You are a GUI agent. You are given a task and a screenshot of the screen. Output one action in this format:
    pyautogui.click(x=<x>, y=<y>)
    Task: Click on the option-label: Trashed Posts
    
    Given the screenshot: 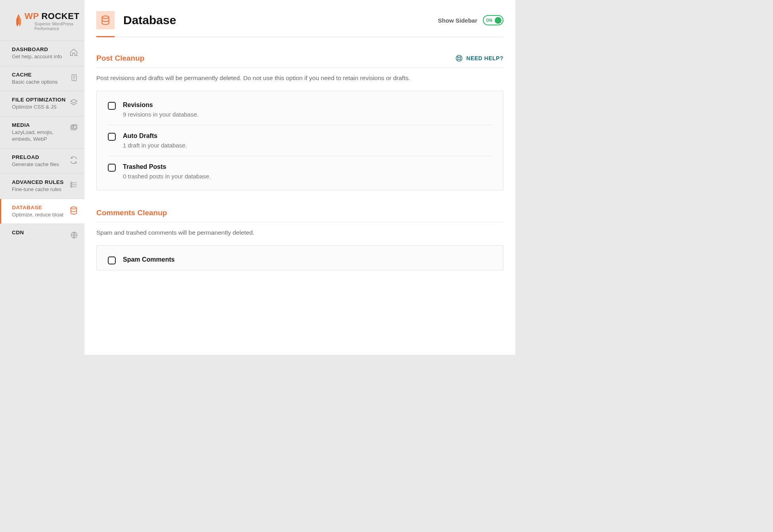 What is the action you would take?
    pyautogui.click(x=167, y=167)
    